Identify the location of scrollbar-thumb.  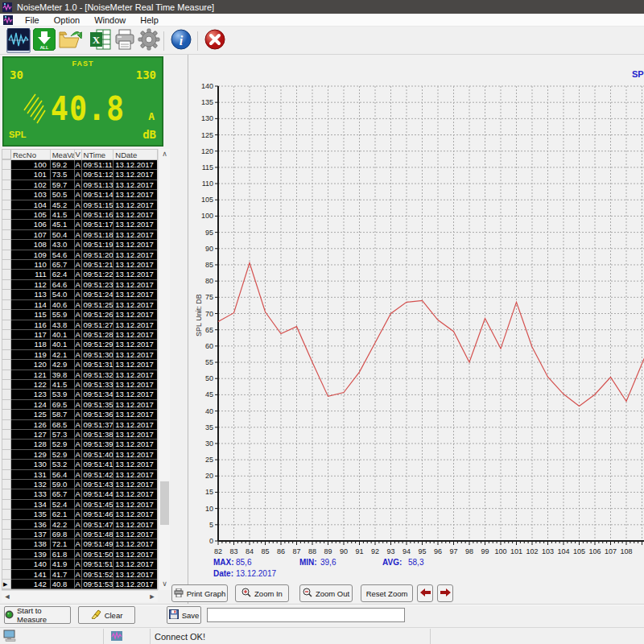
(164, 503).